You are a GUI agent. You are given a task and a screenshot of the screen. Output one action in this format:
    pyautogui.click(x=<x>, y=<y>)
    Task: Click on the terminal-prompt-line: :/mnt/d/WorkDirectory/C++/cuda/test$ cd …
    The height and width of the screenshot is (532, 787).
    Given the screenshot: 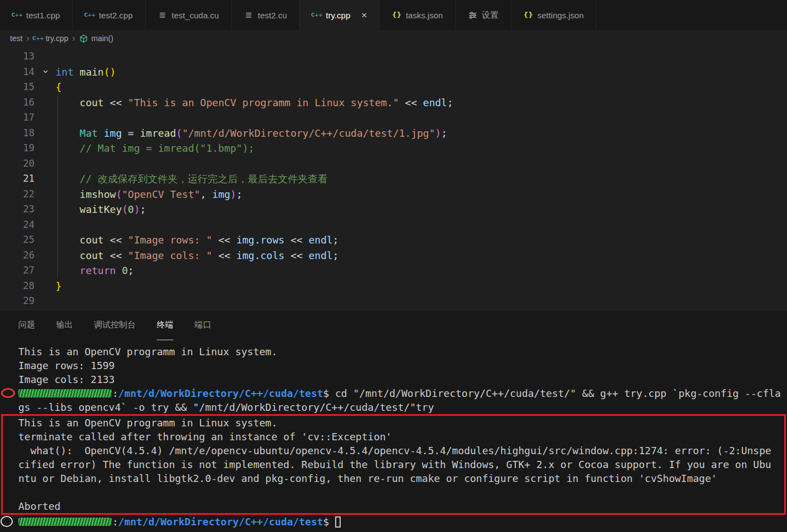 What is the action you would take?
    pyautogui.click(x=394, y=394)
    